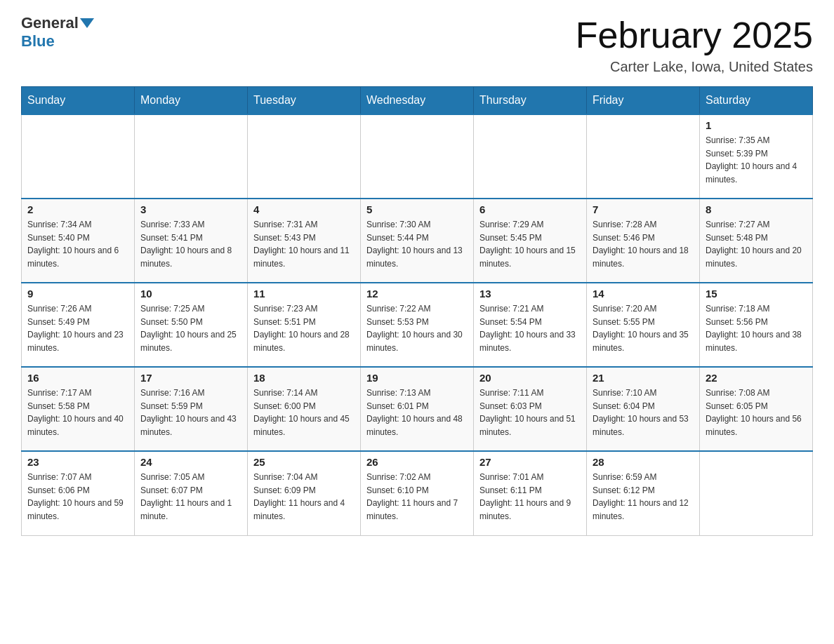 The width and height of the screenshot is (834, 644). Describe the element at coordinates (79, 325) in the screenshot. I see `calendar-cell: 9Sunrise: 7:26 AMSunset: 5:49 PMDaylight…` at that location.